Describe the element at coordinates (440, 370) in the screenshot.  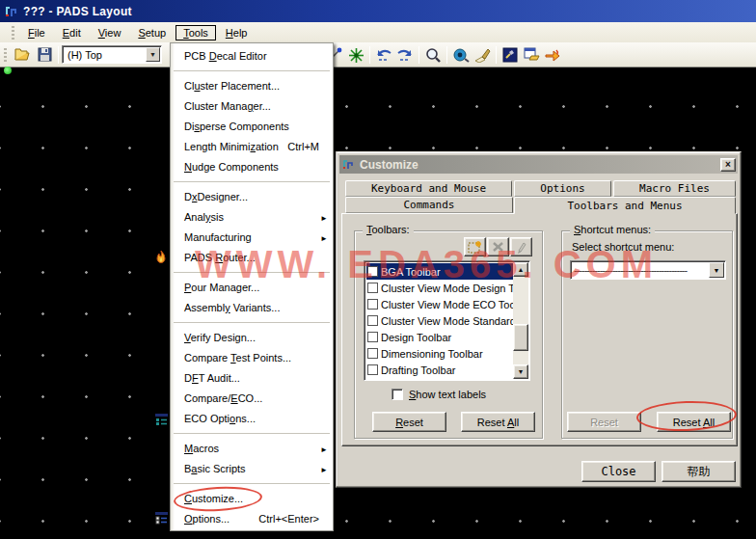
I see `list-item: Drafting Toolbar` at that location.